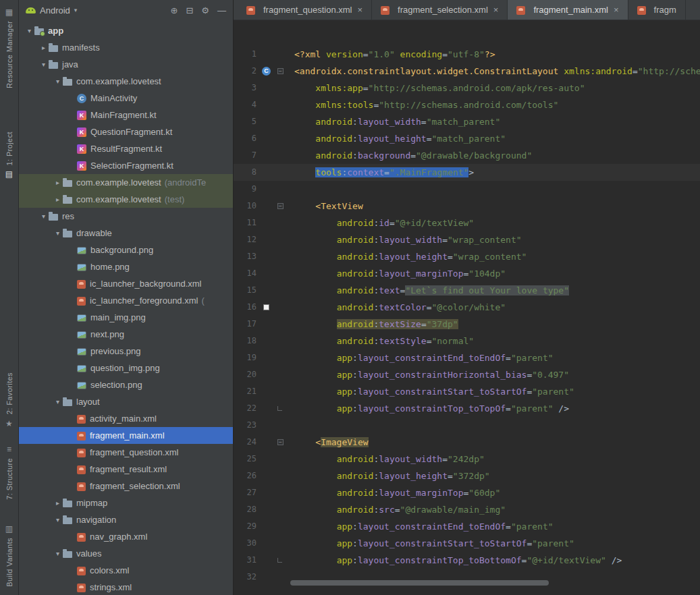  What do you see at coordinates (126, 166) in the screenshot?
I see `tree-row: KSelectionFragment.kt` at bounding box center [126, 166].